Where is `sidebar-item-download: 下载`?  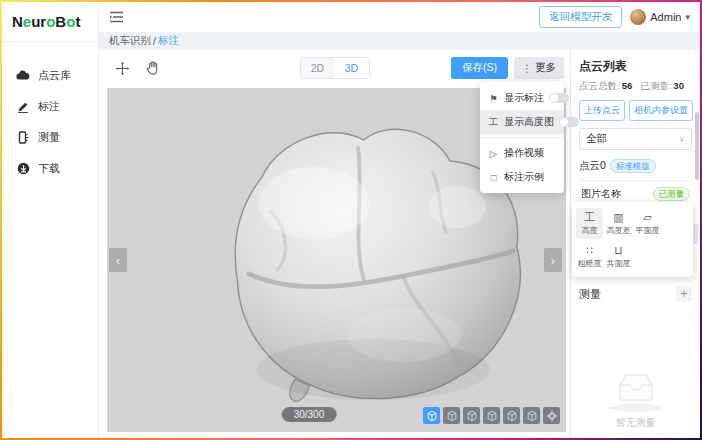
sidebar-item-download: 下载 is located at coordinates (50, 168).